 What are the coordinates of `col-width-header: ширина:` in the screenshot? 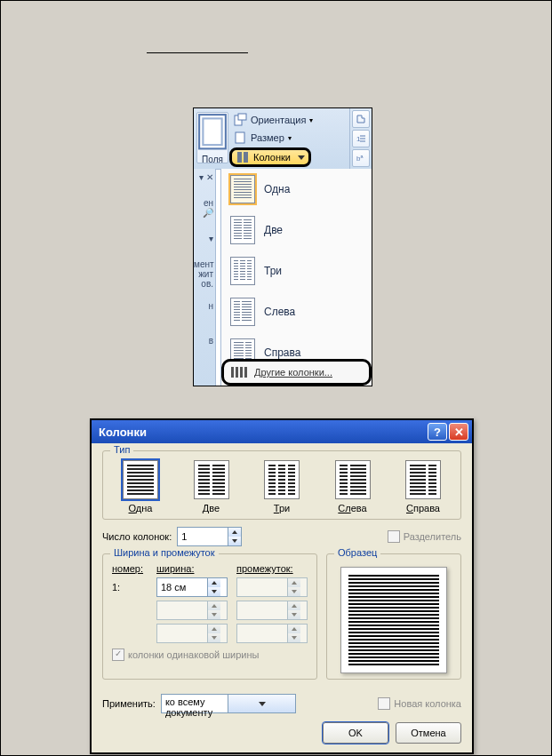 It's located at (192, 569).